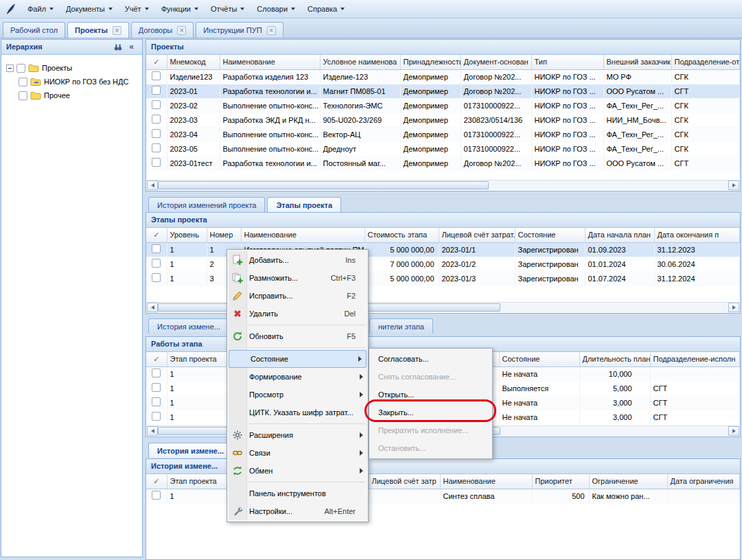 The width and height of the screenshot is (742, 560). I want to click on tab-contracts: Договоры×, so click(162, 30).